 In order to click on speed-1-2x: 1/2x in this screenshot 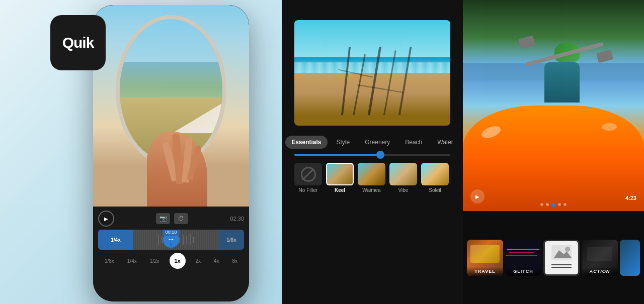, I will do `click(155, 261)`.